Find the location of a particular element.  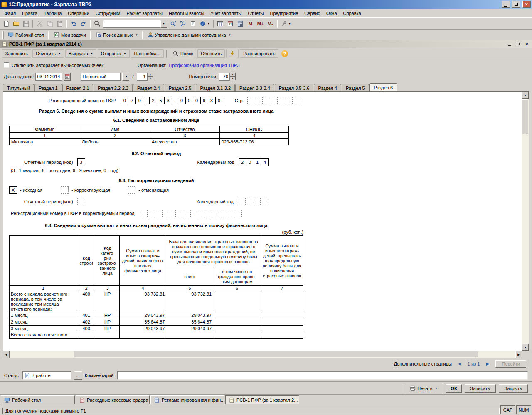

minimize-button is located at coordinates (506, 4).